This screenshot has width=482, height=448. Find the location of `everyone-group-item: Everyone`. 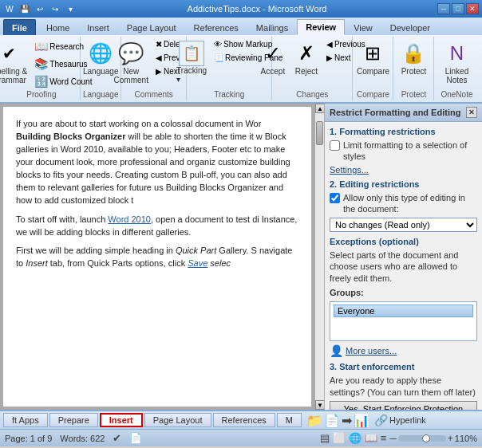

everyone-group-item: Everyone is located at coordinates (404, 311).